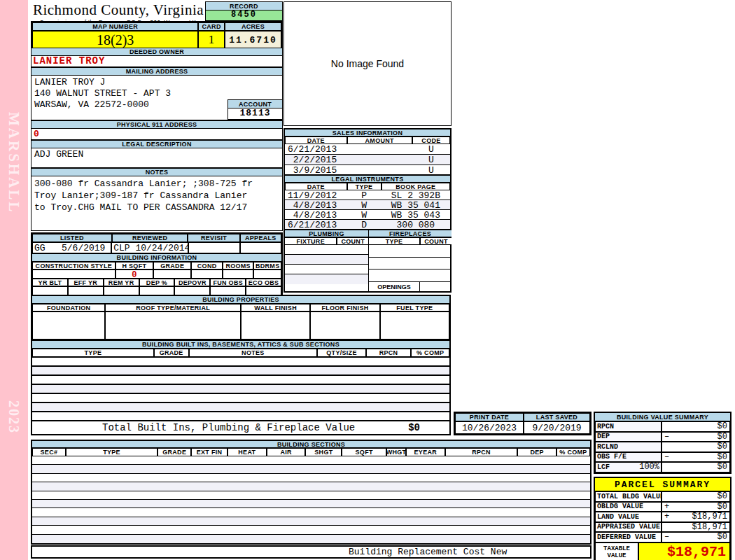 This screenshot has height=560, width=735. Describe the element at coordinates (435, 241) in the screenshot. I see `fireplaces-count-label: COUNT` at that location.